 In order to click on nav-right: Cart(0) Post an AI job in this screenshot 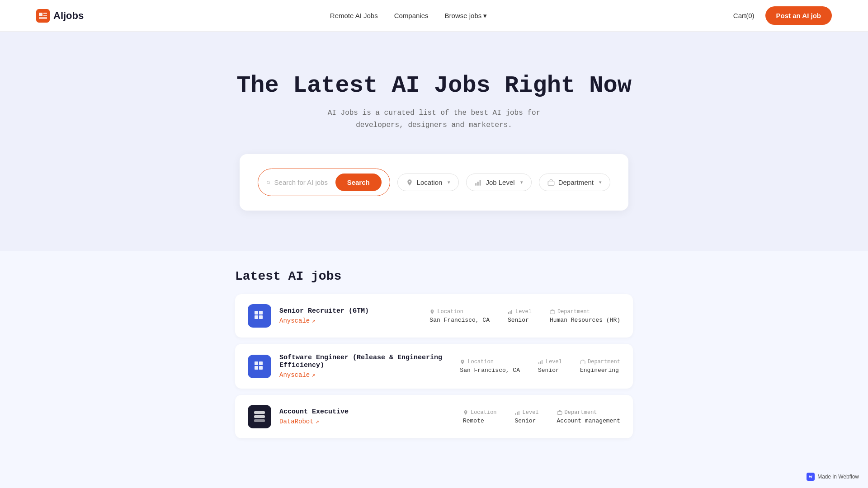, I will do `click(783, 15)`.